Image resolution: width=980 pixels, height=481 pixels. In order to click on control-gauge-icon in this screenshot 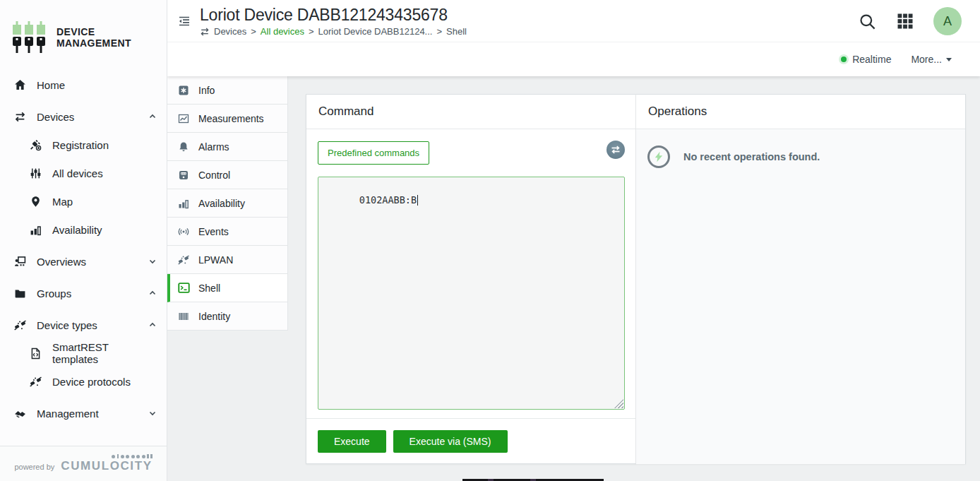, I will do `click(184, 175)`.